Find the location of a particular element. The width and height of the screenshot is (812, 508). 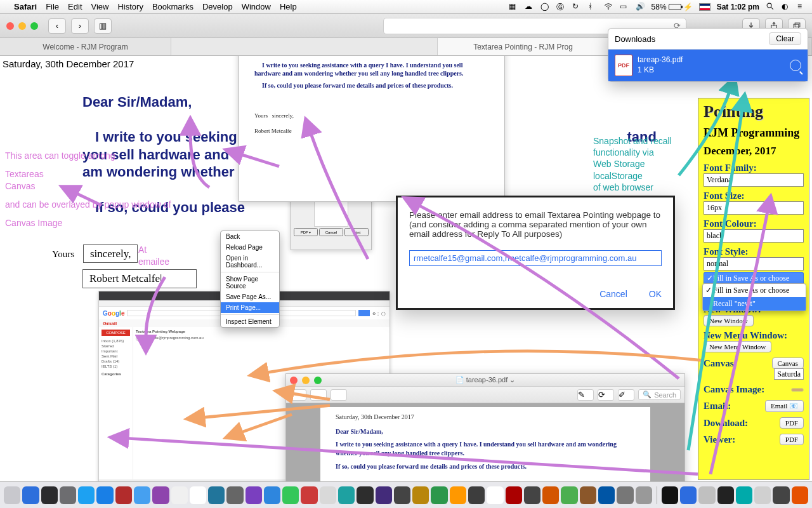

volume-icon: 🔊 is located at coordinates (641, 6).